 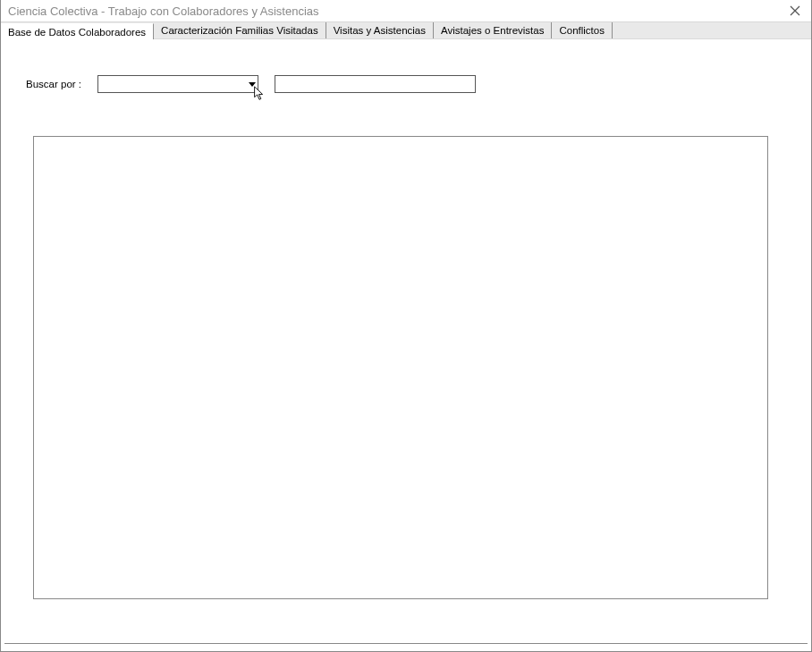 I want to click on chevron-down-icon, so click(x=252, y=84).